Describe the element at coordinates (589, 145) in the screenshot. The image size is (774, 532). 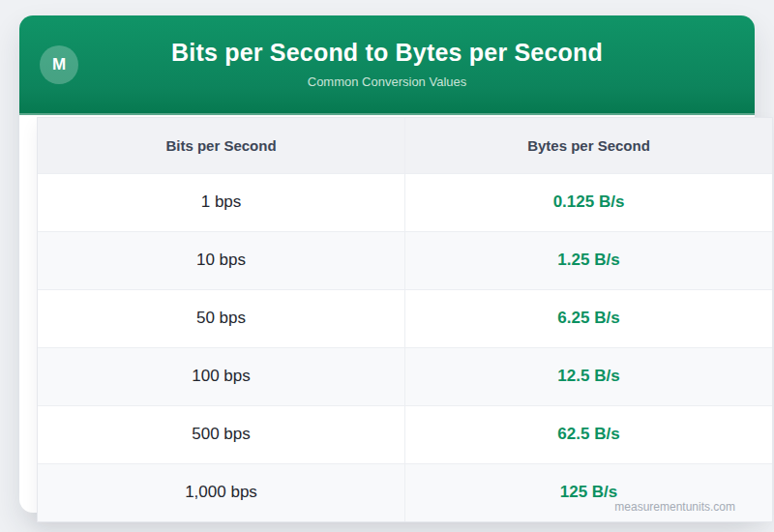
I see `column-header-bytes: Bytes per Second` at that location.